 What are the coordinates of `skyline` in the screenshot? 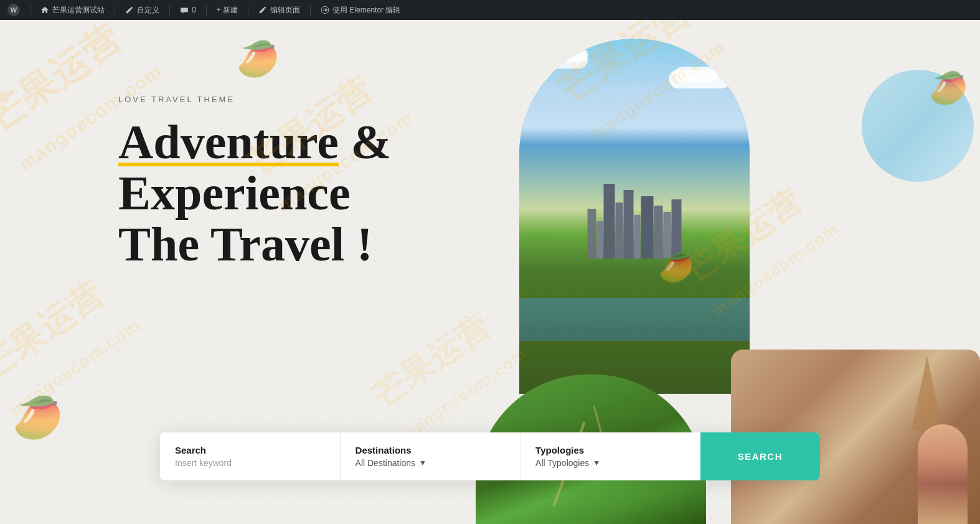 It's located at (635, 221).